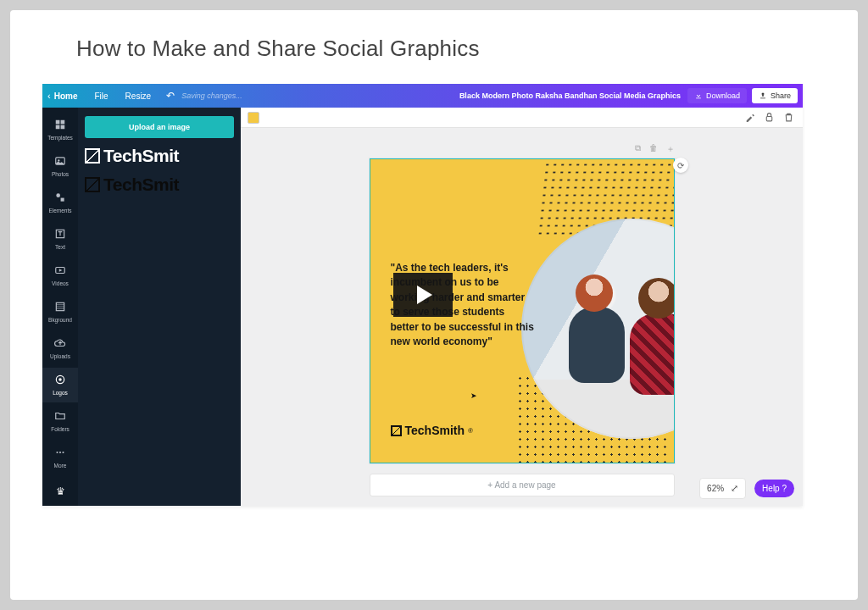 Image resolution: width=868 pixels, height=610 pixels. Describe the element at coordinates (101, 97) in the screenshot. I see `file-menu: File` at that location.